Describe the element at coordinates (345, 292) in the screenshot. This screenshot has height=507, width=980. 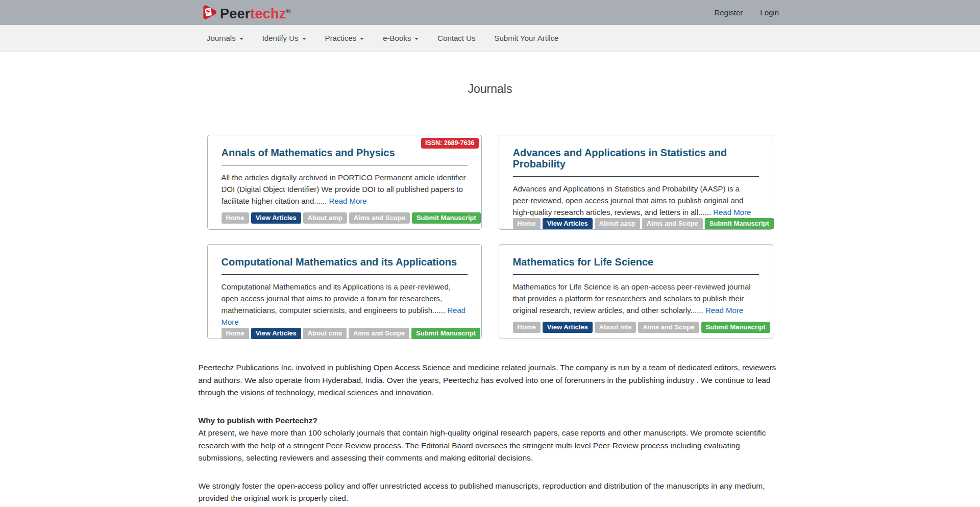
I see `journal-card-cma: Computational Mathematics and its Applic…` at that location.